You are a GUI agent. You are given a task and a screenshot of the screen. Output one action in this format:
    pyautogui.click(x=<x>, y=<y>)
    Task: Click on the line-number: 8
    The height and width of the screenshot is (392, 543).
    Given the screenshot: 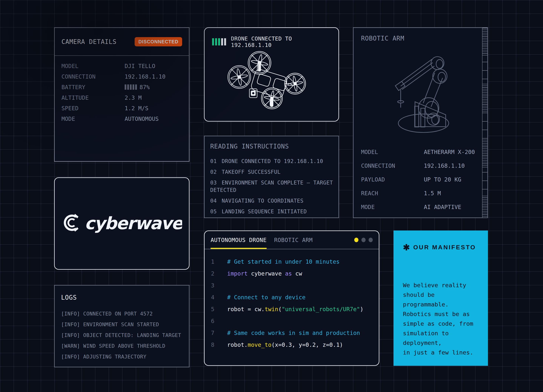 What is the action you would take?
    pyautogui.click(x=215, y=345)
    